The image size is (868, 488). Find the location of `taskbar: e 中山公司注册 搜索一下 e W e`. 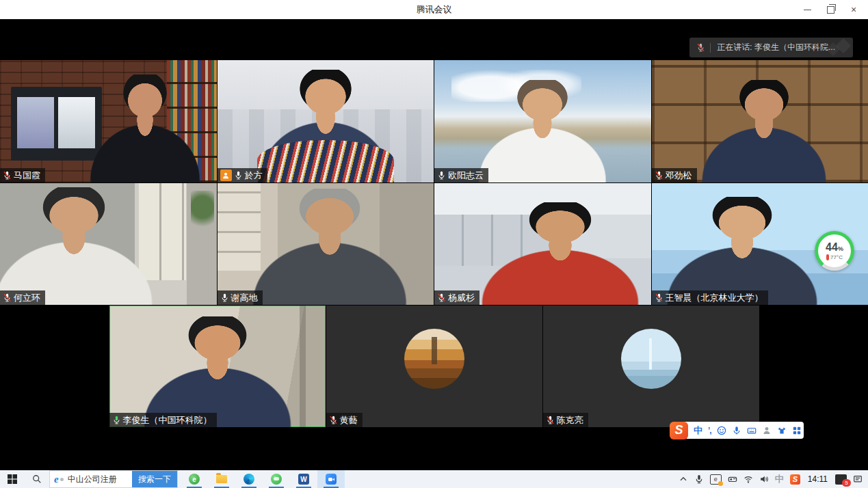

taskbar: e 中山公司注册 搜索一下 e W e is located at coordinates (434, 479).